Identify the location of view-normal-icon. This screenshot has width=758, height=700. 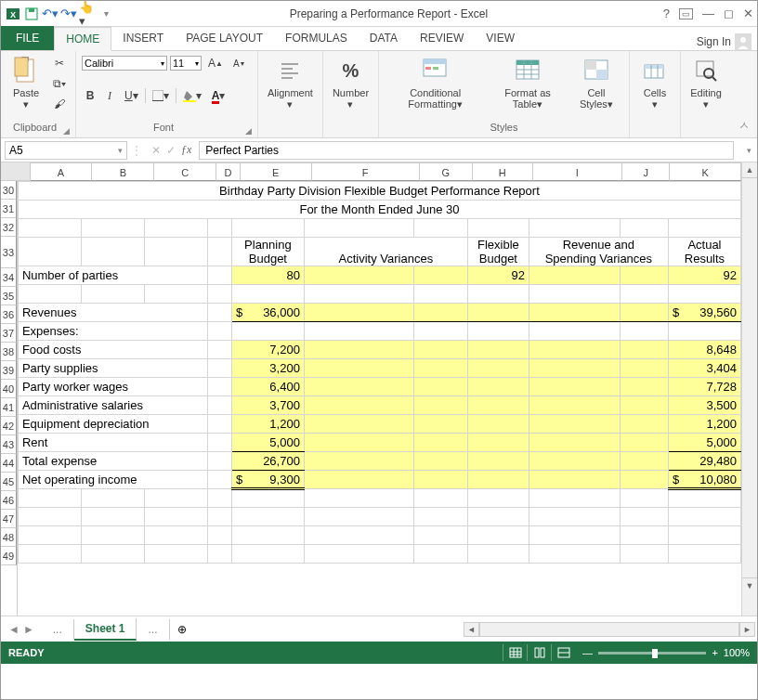
(515, 653).